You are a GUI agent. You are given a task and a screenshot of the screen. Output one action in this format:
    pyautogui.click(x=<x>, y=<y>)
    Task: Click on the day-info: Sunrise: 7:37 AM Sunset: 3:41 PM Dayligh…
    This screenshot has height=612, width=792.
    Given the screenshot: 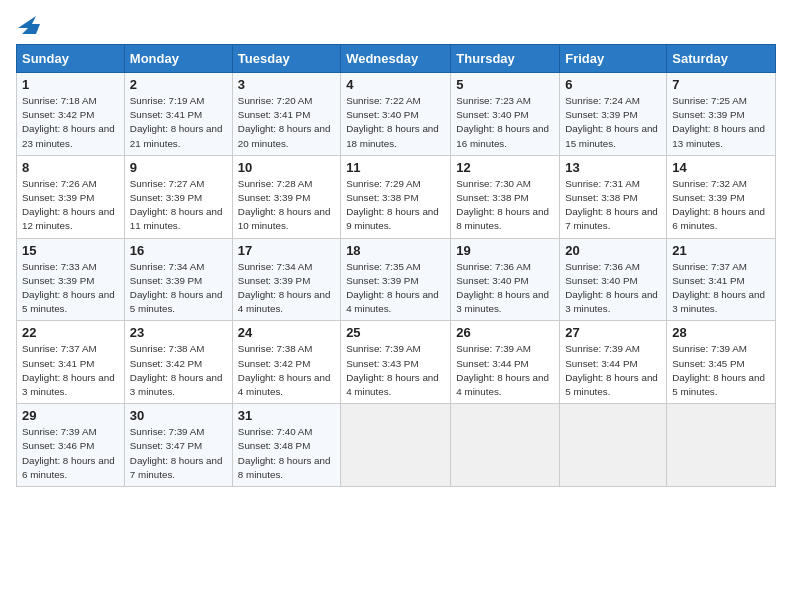 What is the action you would take?
    pyautogui.click(x=70, y=370)
    